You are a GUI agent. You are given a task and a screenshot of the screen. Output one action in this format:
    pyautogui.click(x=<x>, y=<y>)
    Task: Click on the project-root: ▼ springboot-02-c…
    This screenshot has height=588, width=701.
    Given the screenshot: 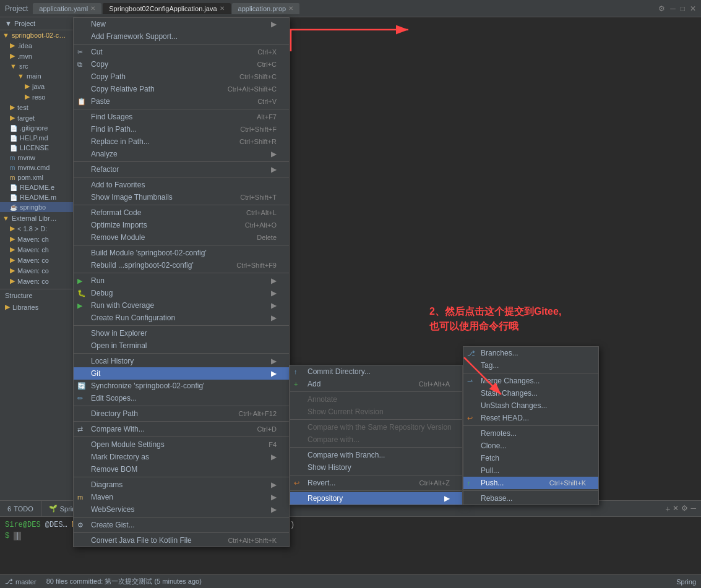 What is the action you would take?
    pyautogui.click(x=40, y=35)
    